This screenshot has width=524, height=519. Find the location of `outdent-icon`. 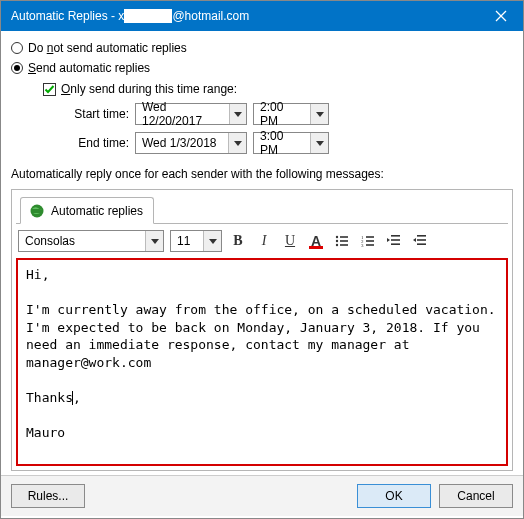

outdent-icon is located at coordinates (394, 241).